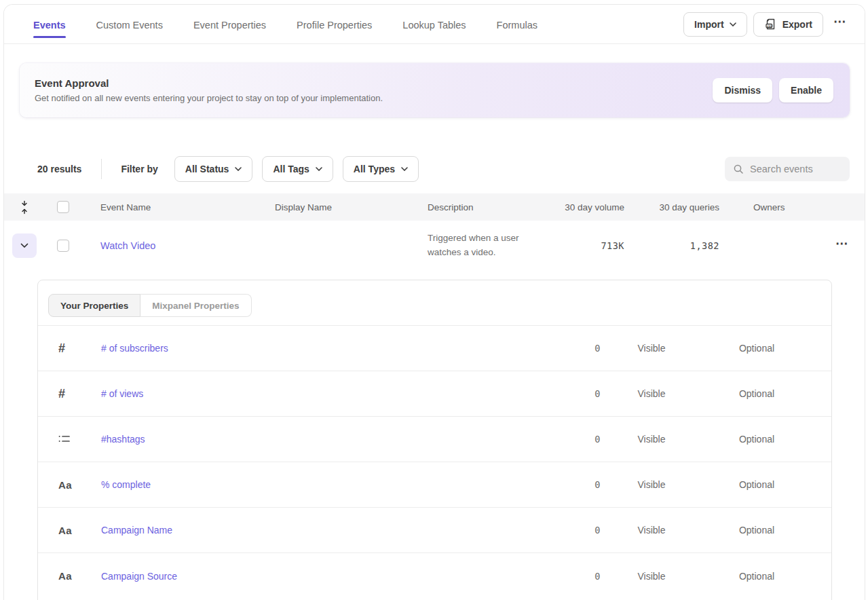  What do you see at coordinates (715, 24) in the screenshot?
I see `import-button: Import` at bounding box center [715, 24].